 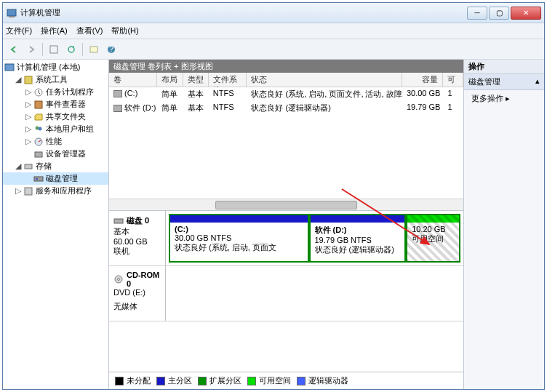 I want to click on scrollbar-thumb, so click(x=287, y=205).